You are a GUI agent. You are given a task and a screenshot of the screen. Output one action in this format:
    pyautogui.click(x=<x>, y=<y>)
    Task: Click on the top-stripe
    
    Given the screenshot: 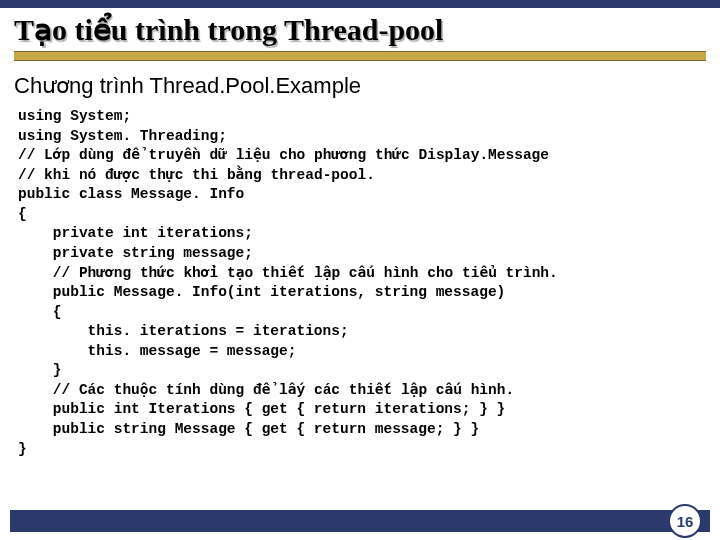 What is the action you would take?
    pyautogui.click(x=360, y=4)
    